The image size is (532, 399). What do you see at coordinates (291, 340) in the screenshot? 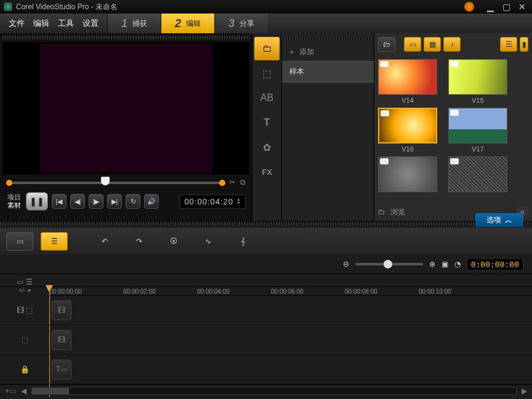
I see `track-overlay: 🎞` at bounding box center [291, 340].